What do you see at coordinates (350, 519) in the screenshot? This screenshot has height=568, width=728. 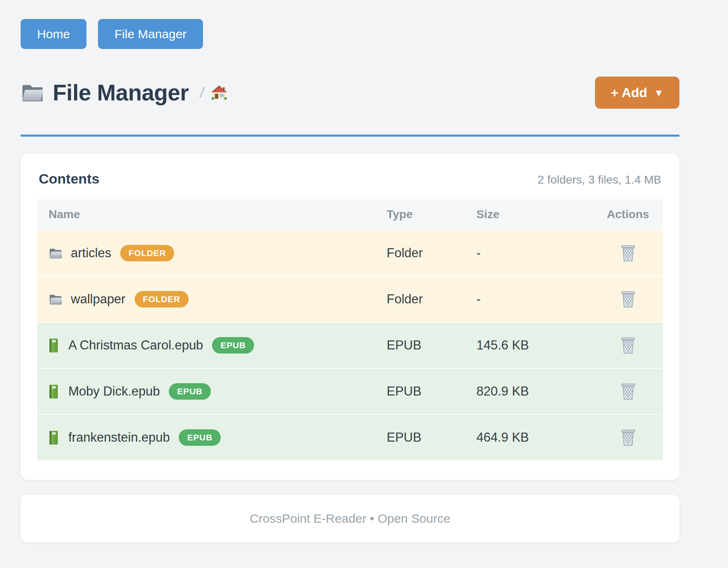 I see `footer: CrossPoint E-Reader • Open Source` at bounding box center [350, 519].